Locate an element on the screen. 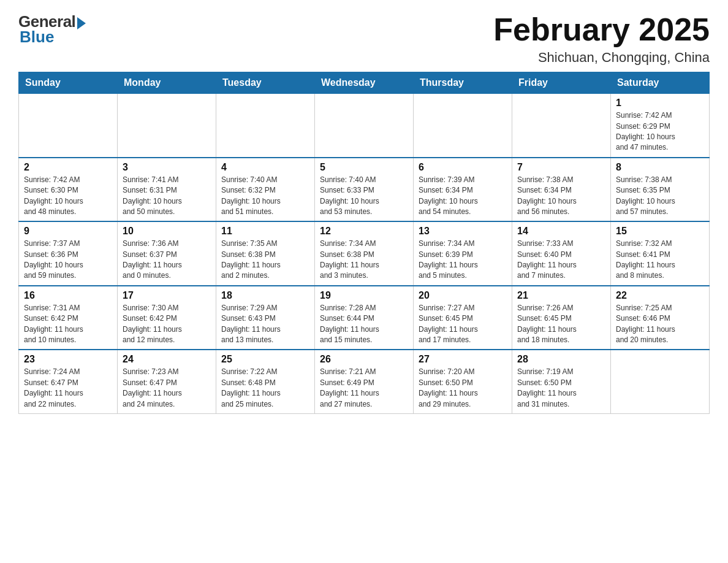 Image resolution: width=728 pixels, height=563 pixels. day-info: Sunrise: 7:22 AMSunset: 6:48 PMDaylight:… is located at coordinates (265, 388).